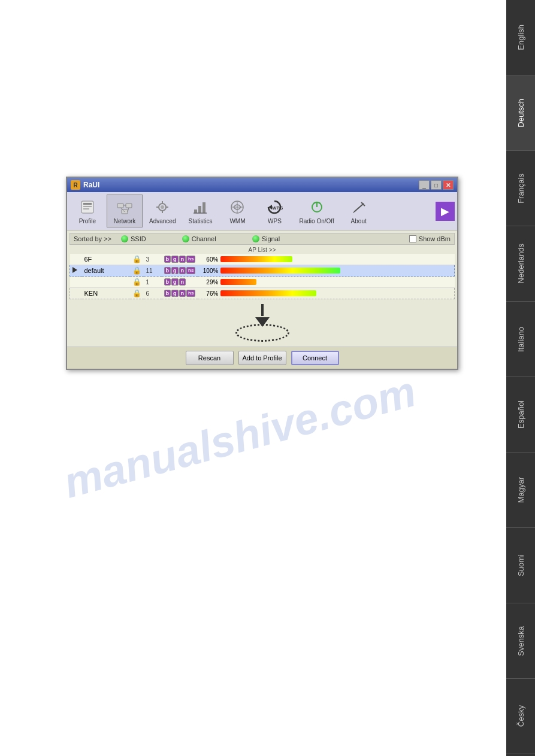 Image resolution: width=535 pixels, height=756 pixels. What do you see at coordinates (262, 333) in the screenshot?
I see `connect-highlight-ellipse` at bounding box center [262, 333].